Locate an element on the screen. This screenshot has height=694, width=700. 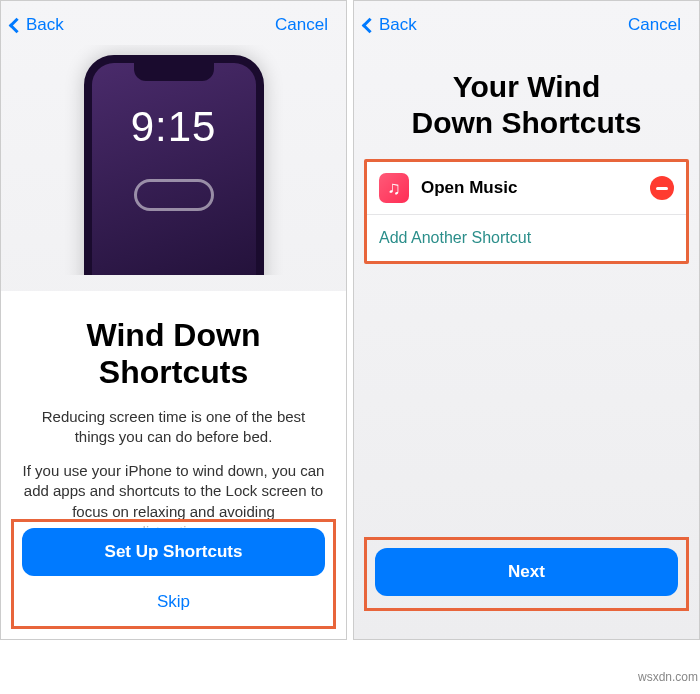
button-group-highlight: Next is located at coordinates (526, 574).